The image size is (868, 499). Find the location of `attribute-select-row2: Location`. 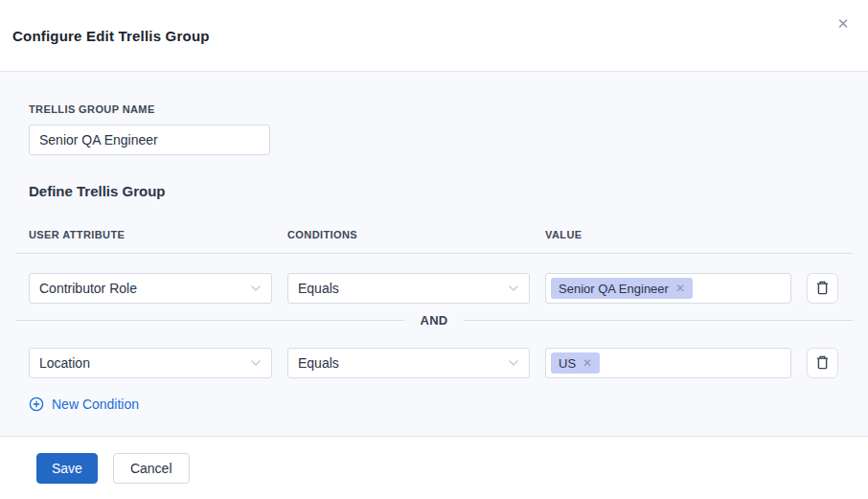

attribute-select-row2: Location is located at coordinates (150, 363).